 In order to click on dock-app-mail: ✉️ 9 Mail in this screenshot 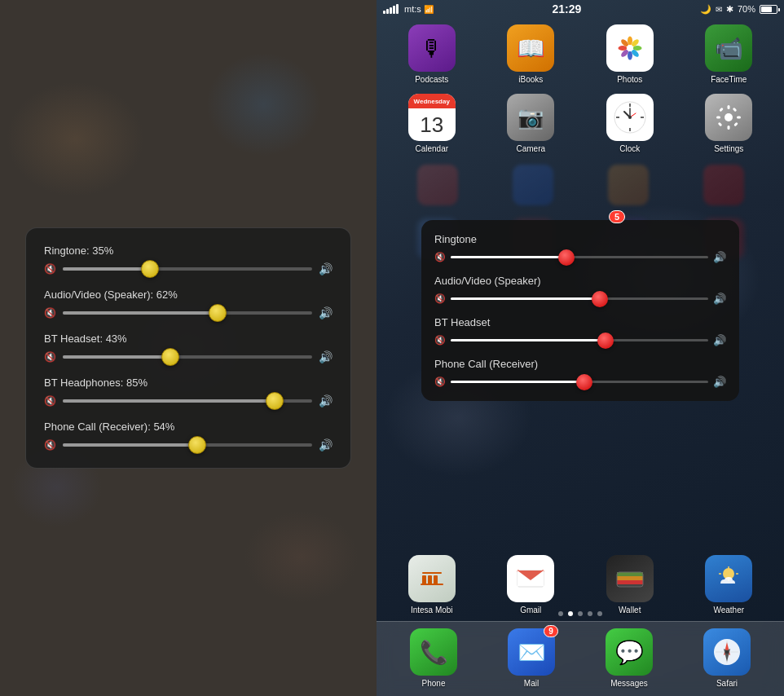, I will do `click(531, 659)`.